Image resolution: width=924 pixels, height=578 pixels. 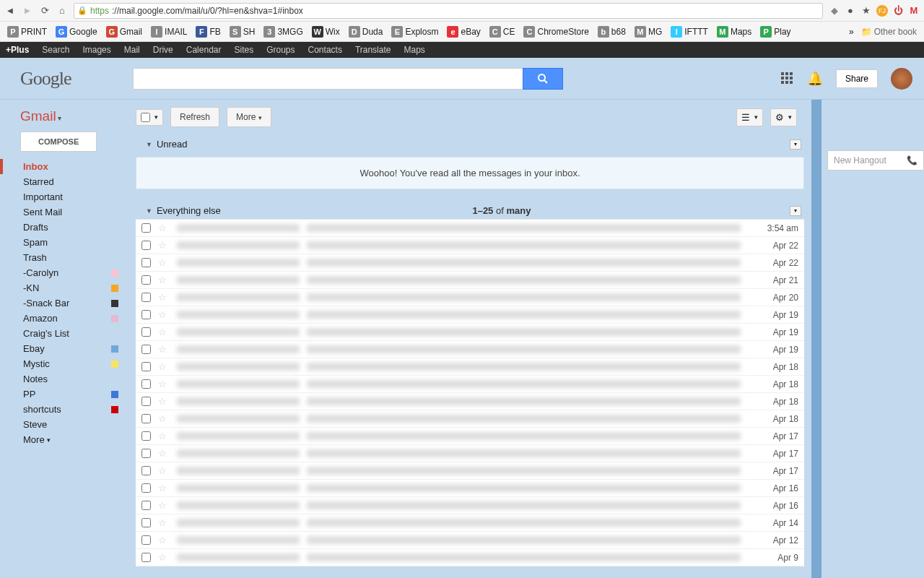 I want to click on bookmark-item: GGoogle, so click(x=77, y=32).